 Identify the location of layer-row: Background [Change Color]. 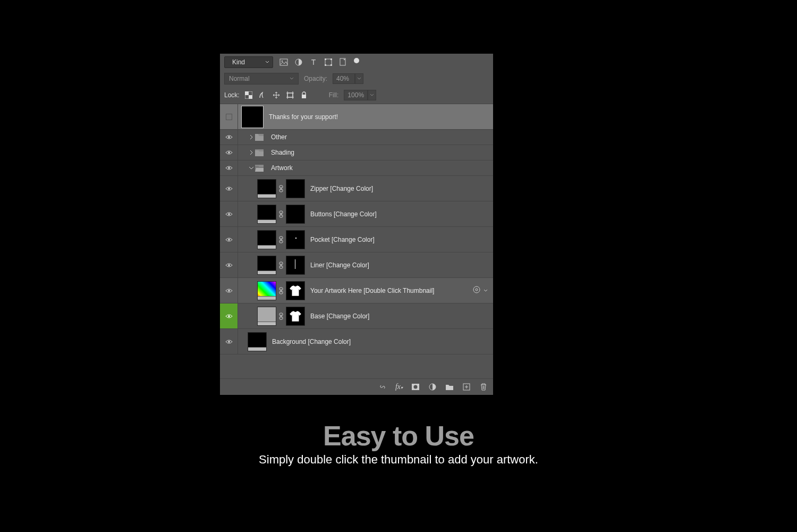
(357, 342).